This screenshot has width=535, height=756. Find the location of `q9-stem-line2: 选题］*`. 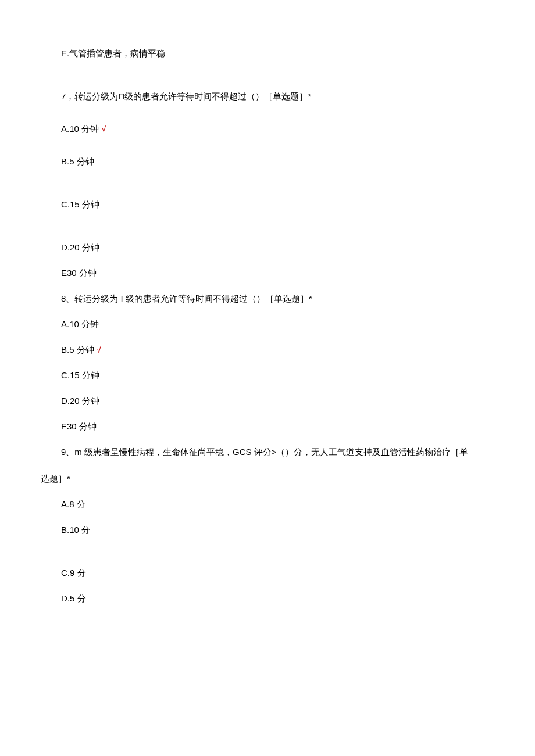

q9-stem-line2: 选题］* is located at coordinates (268, 479).